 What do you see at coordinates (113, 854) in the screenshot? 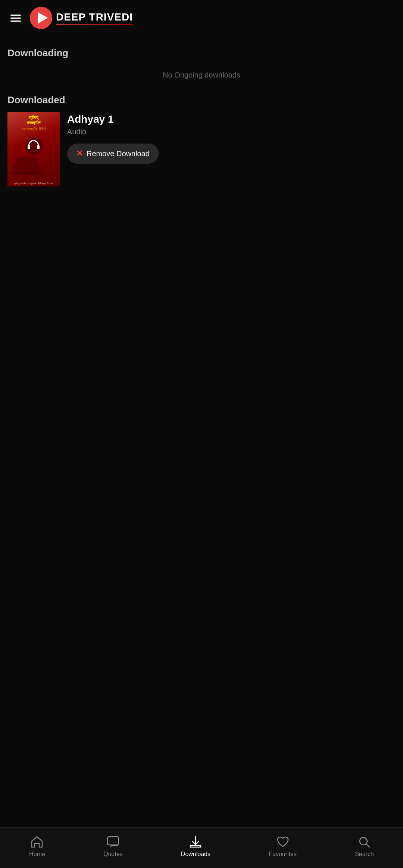
I see `nav-quotes-label: Quotes` at bounding box center [113, 854].